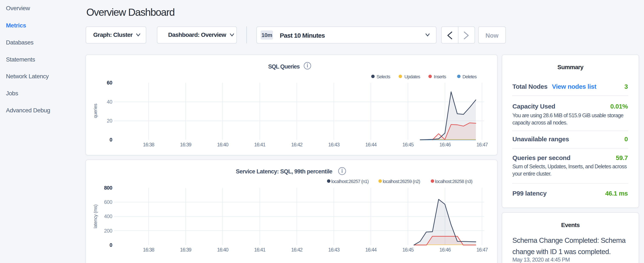 This screenshot has width=644, height=263. I want to click on svg-text: 46.1 ms, so click(616, 193).